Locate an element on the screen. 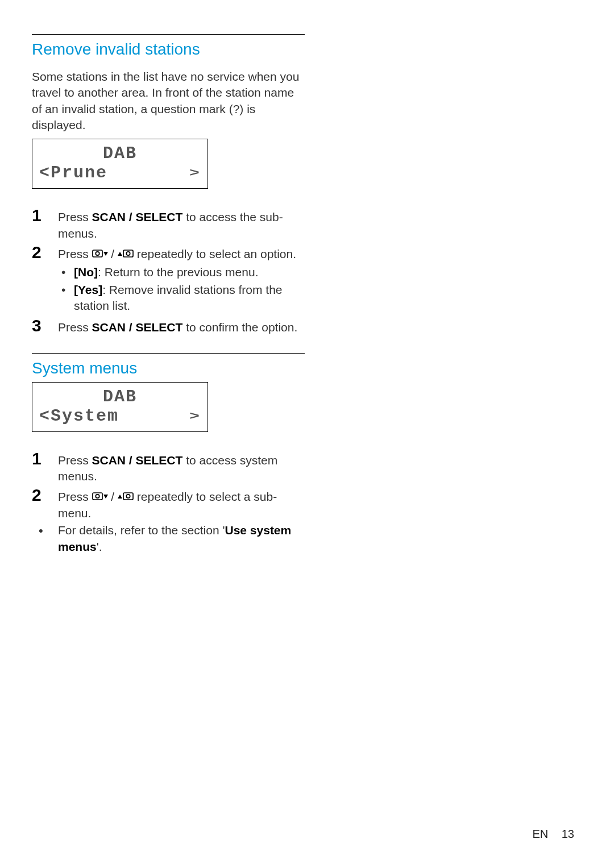  steps-remove-invalid: 1 Press SCAN / SELECT to access the sub-… is located at coordinates (168, 271).